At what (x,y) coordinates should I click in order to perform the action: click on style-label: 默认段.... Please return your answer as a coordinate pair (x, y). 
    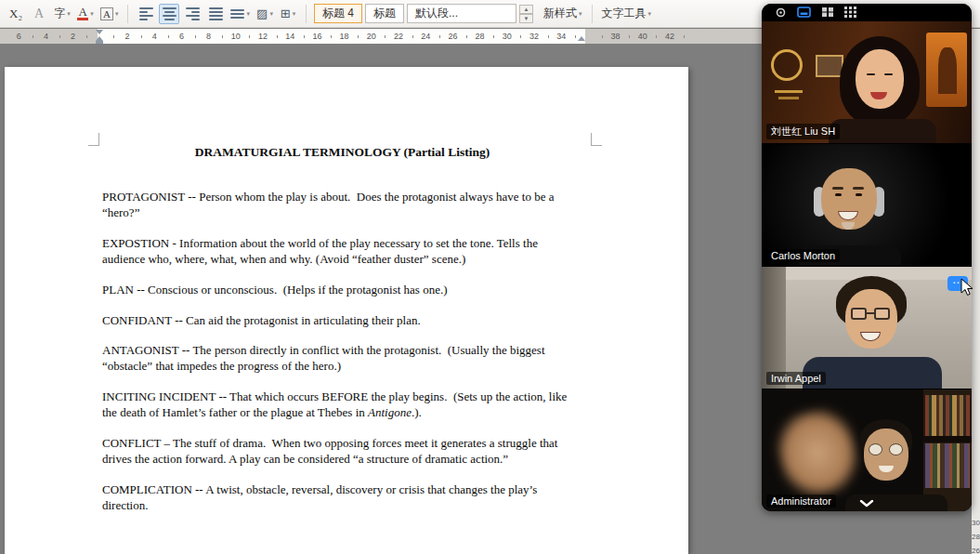
    Looking at the image, I should click on (437, 13).